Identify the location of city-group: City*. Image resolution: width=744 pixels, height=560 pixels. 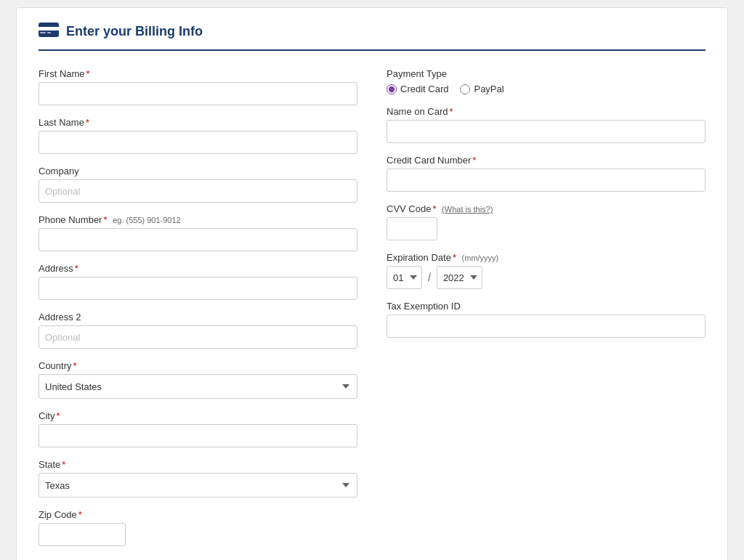
(198, 429).